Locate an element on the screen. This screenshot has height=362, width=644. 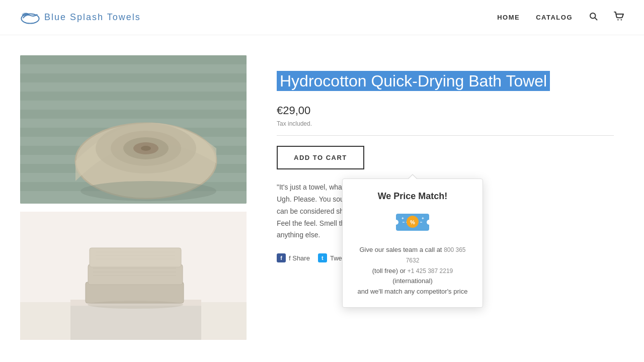
cart-icon is located at coordinates (619, 17).